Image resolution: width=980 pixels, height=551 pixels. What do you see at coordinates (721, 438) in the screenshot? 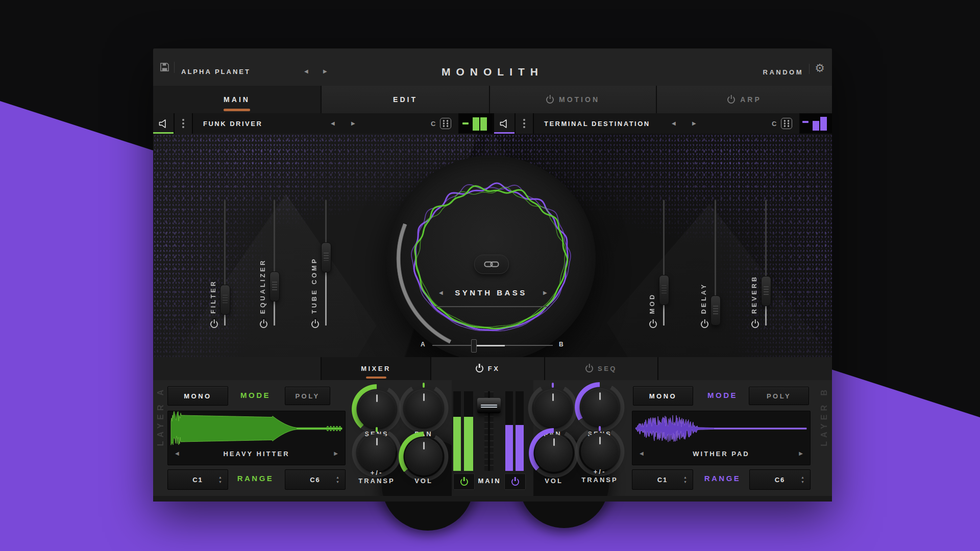
I see `layer-b-sample-display: ◀ WITHER PAD ▶` at bounding box center [721, 438].